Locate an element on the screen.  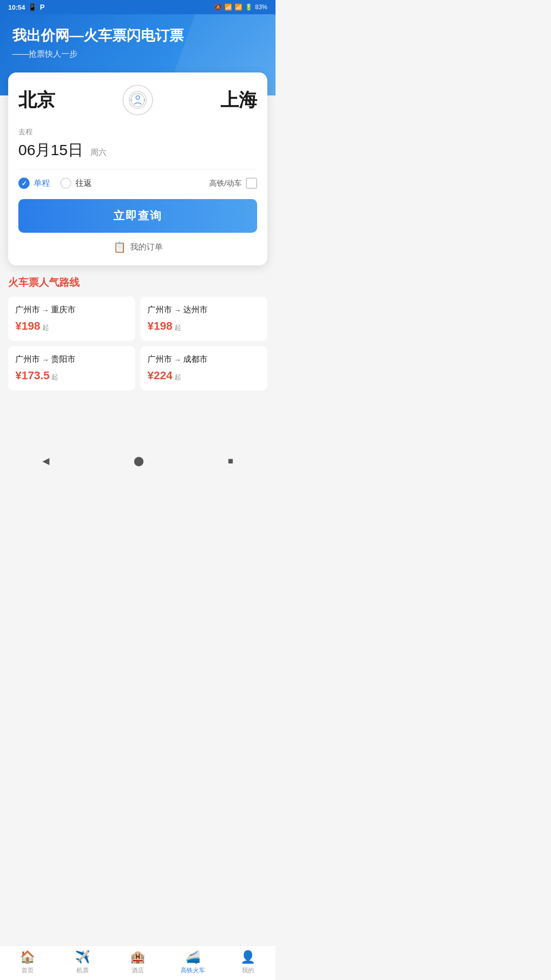
route-card: 广州市 → 重庆市 ¥198 起 is located at coordinates (71, 318).